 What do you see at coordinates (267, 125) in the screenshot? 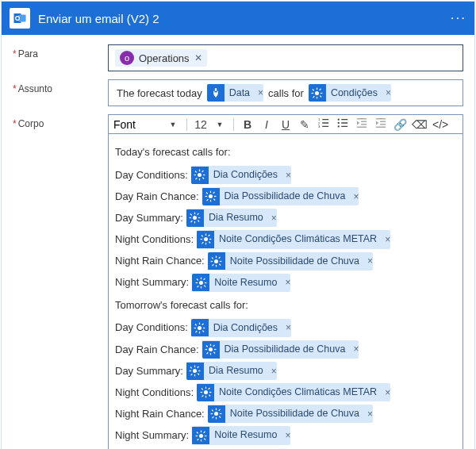
I see `italic-button: I` at bounding box center [267, 125].